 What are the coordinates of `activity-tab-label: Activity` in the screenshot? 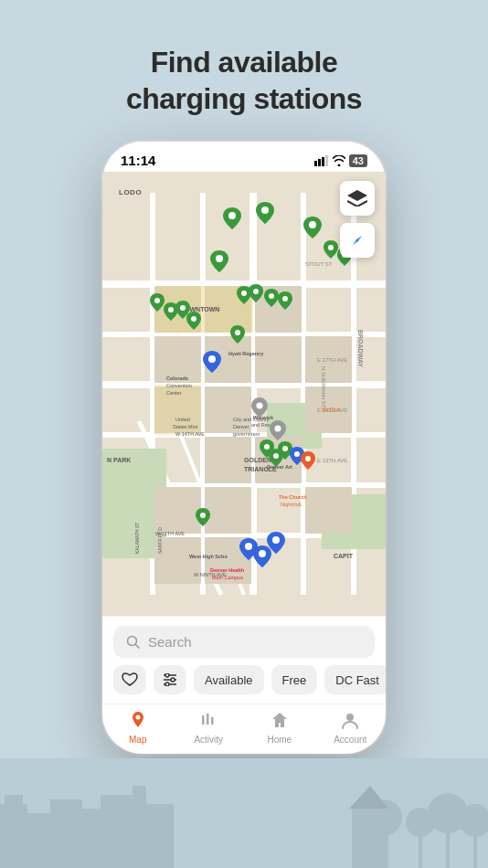 It's located at (208, 740).